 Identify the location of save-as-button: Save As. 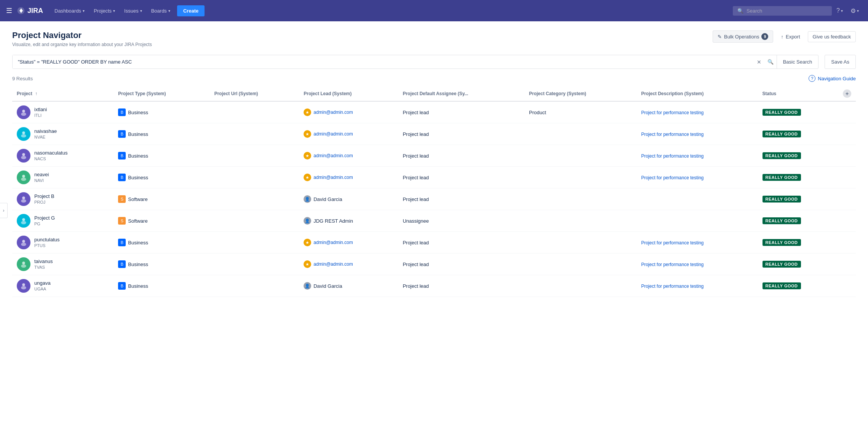
(840, 62).